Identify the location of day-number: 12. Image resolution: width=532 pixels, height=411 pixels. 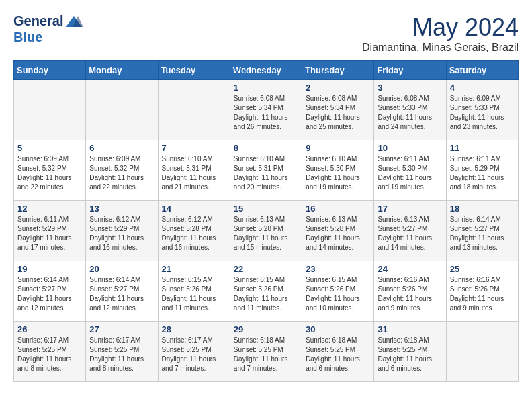
(50, 208).